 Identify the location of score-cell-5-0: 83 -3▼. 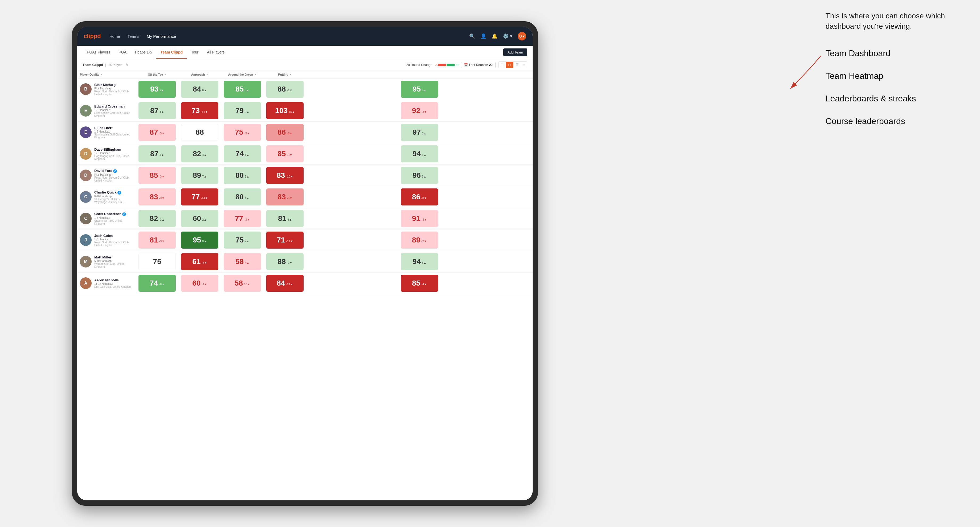
(157, 197).